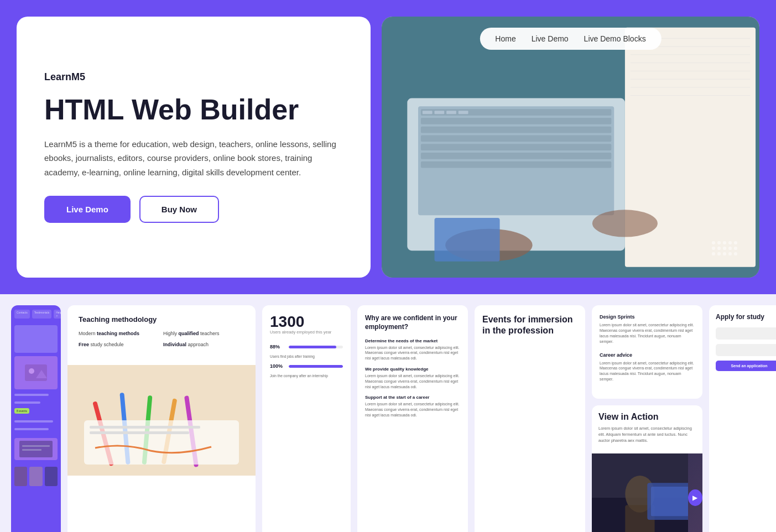 This screenshot has width=776, height=532. I want to click on phone-tab-contacts: Contacts, so click(22, 314).